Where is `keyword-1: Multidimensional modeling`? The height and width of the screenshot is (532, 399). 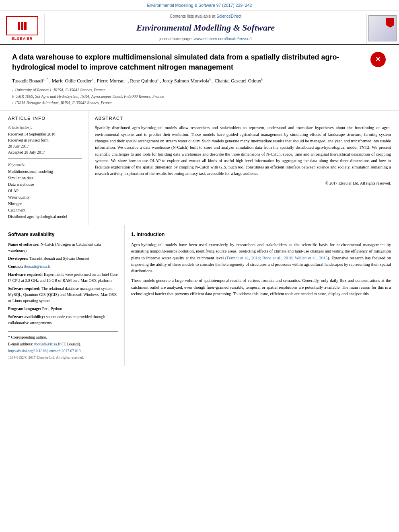 keyword-1: Multidimensional modeling is located at coordinates (45, 172).